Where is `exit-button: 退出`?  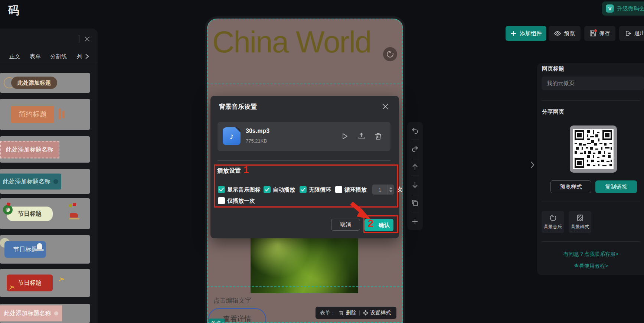
exit-button: 退出 is located at coordinates (632, 33).